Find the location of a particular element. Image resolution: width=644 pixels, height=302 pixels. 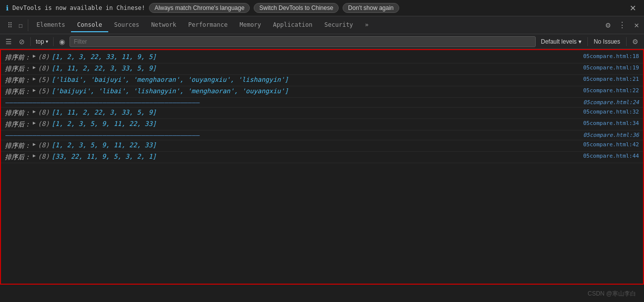

tab-bar: ⠿ ☐ Elements Console Sources Network Per… is located at coordinates (322, 25).